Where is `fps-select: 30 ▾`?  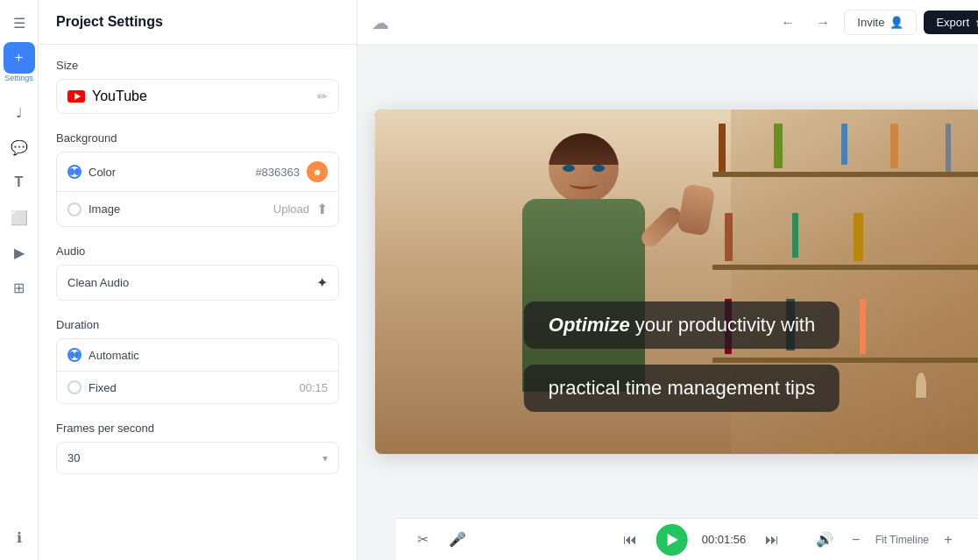 fps-select: 30 ▾ is located at coordinates (198, 457).